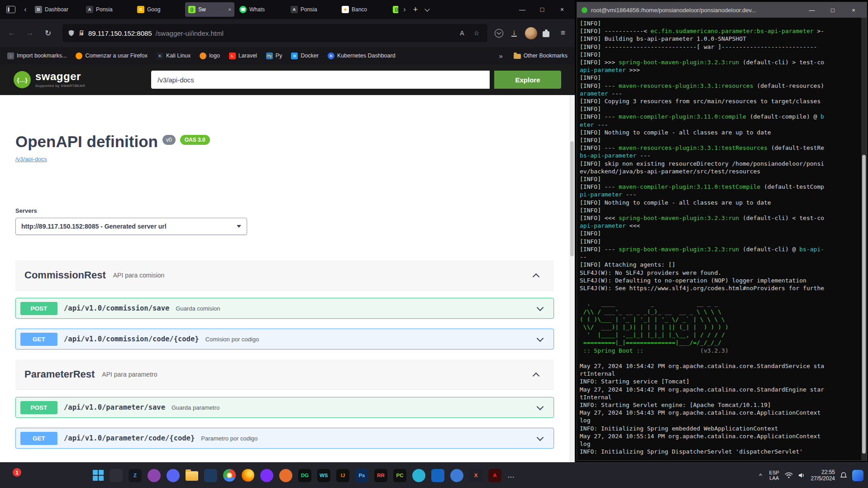 The height and width of the screenshot is (488, 868). I want to click on terminal-scrollbar-thumb, so click(864, 304).